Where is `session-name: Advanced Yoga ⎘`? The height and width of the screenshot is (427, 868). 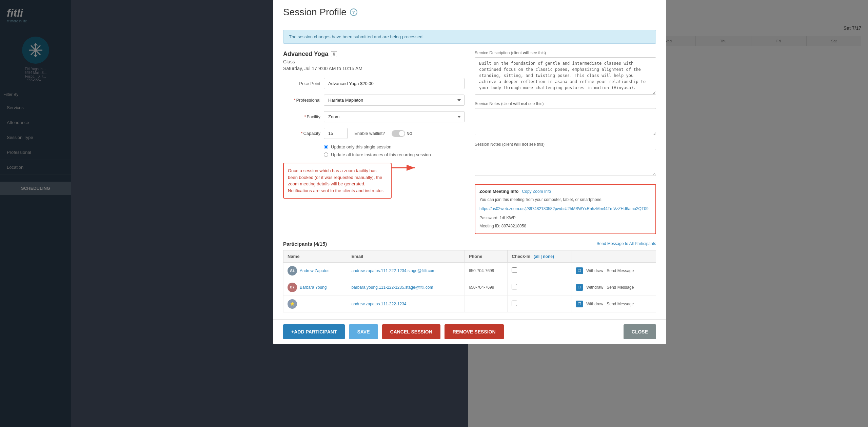
session-name: Advanced Yoga ⎘ is located at coordinates (374, 54).